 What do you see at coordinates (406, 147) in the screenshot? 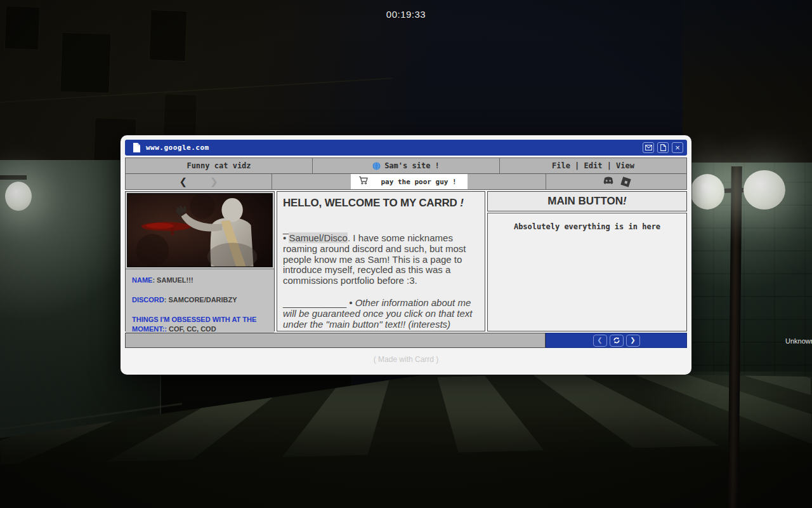
I see `titlebar: www.google.com ×` at bounding box center [406, 147].